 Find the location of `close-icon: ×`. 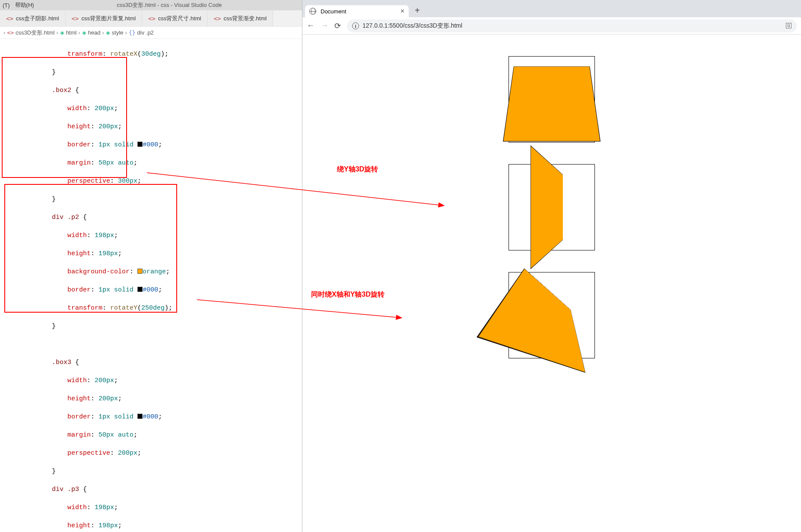

close-icon: × is located at coordinates (403, 11).